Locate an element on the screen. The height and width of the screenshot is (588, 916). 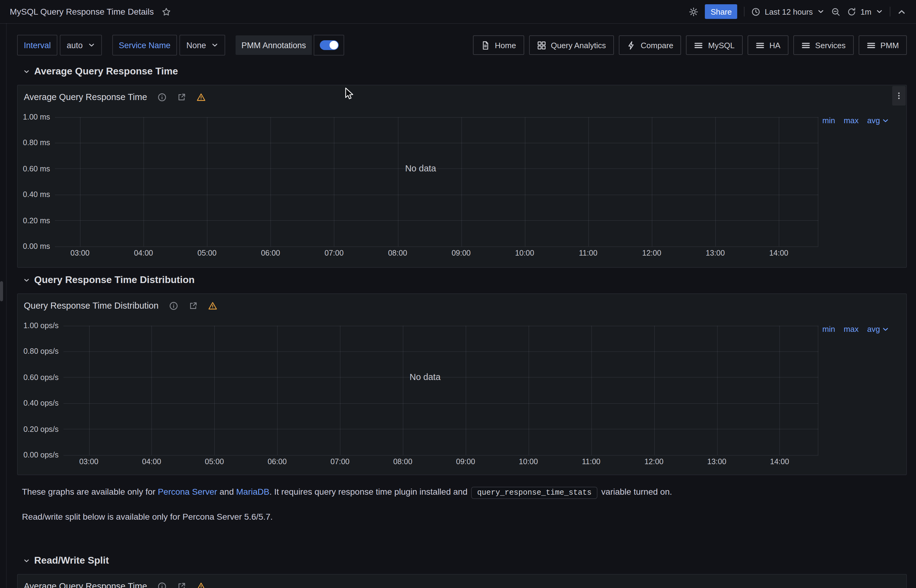
refresh-picker: 1m is located at coordinates (865, 11).